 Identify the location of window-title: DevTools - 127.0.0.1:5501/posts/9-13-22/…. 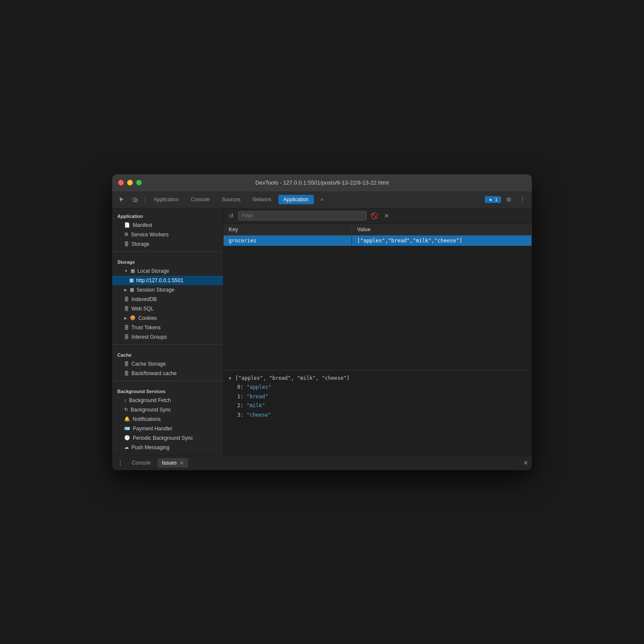
(322, 182).